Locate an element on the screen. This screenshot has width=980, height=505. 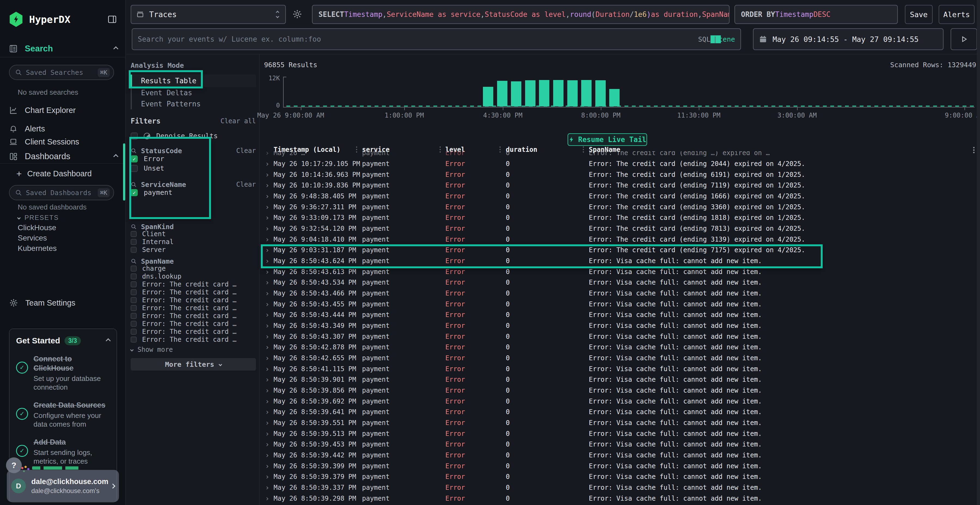
table-row: ›May 26 8:50:39.692 PMpaymentError0Error… is located at coordinates (619, 402).